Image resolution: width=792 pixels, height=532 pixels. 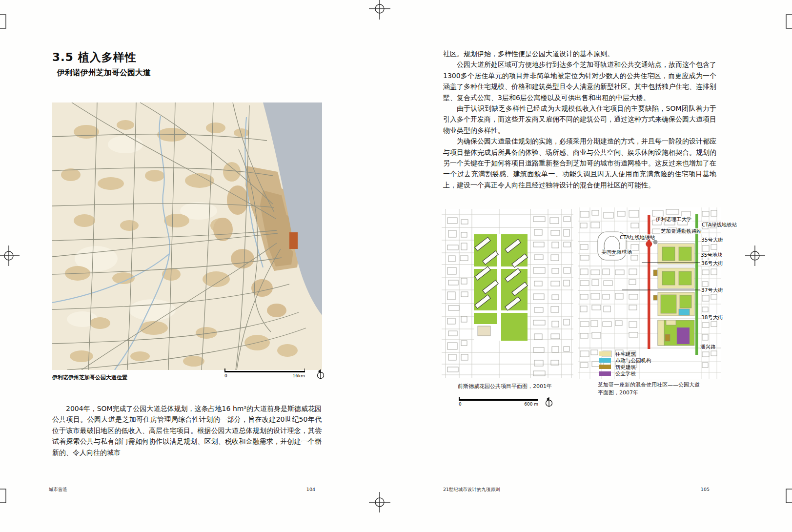 I want to click on legend-label: 历史建筑, so click(x=626, y=367).